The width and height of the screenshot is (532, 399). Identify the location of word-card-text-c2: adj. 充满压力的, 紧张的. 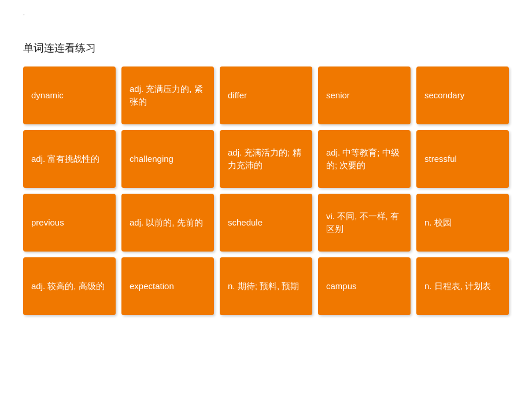
(168, 96).